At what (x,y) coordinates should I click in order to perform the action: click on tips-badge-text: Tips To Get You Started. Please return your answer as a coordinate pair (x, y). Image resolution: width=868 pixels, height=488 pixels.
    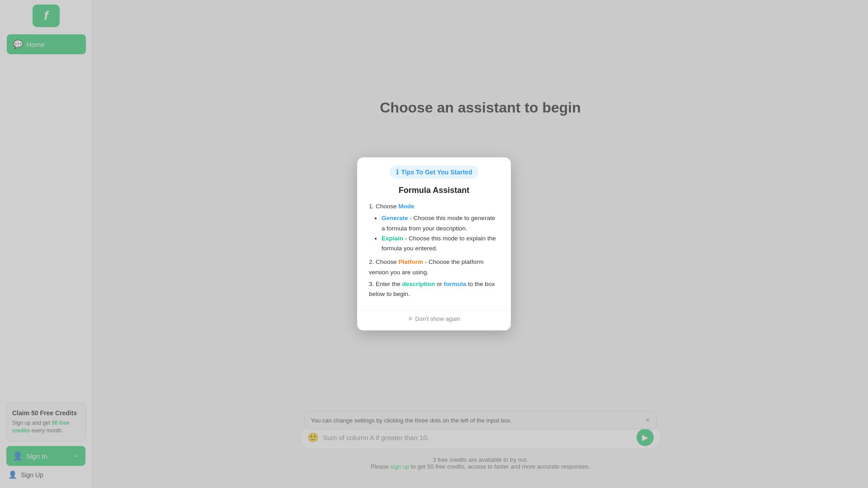
    Looking at the image, I should click on (437, 172).